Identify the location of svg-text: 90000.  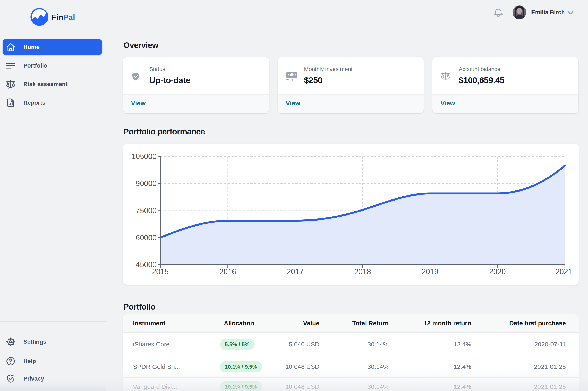
(146, 184).